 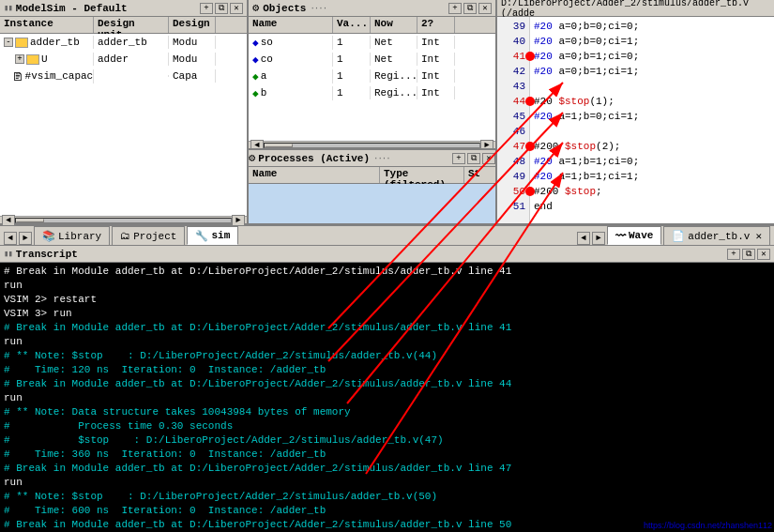 I want to click on object-row-so: ◆ so 1 Net Int, so click(x=372, y=42).